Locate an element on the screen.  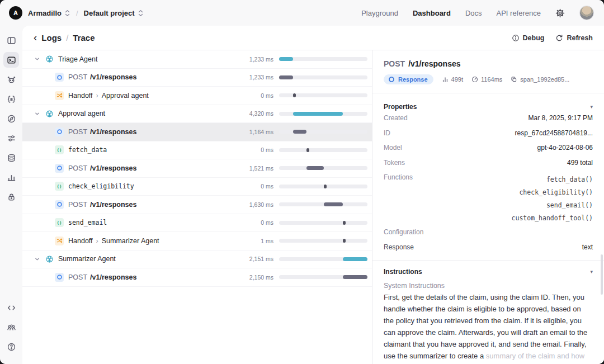
nav-api-reference: API reference is located at coordinates (519, 13).